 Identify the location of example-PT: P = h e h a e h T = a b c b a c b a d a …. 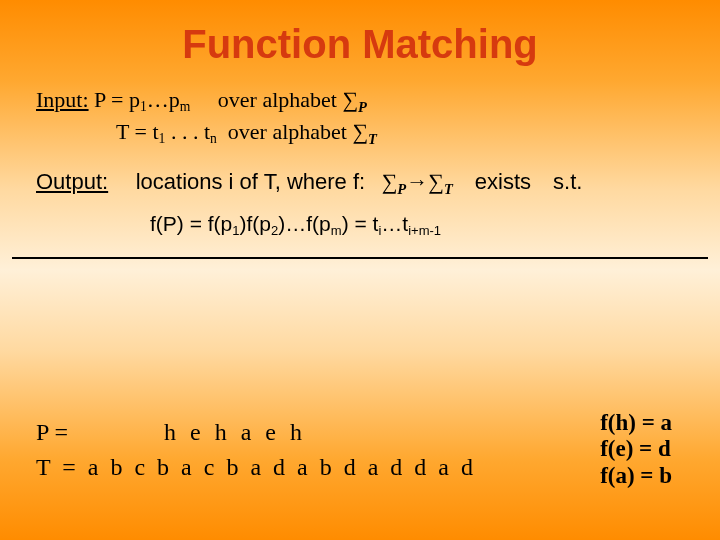
(254, 450).